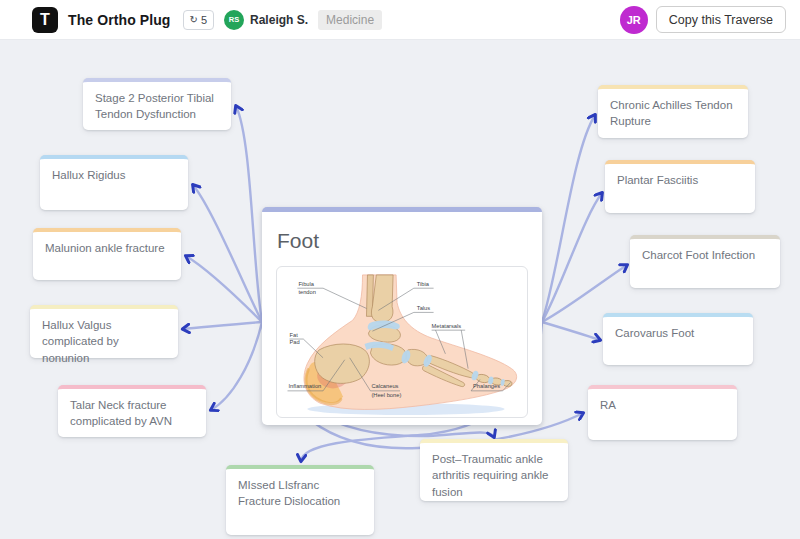  Describe the element at coordinates (204, 20) in the screenshot. I see `traverse-count-value: 5` at that location.